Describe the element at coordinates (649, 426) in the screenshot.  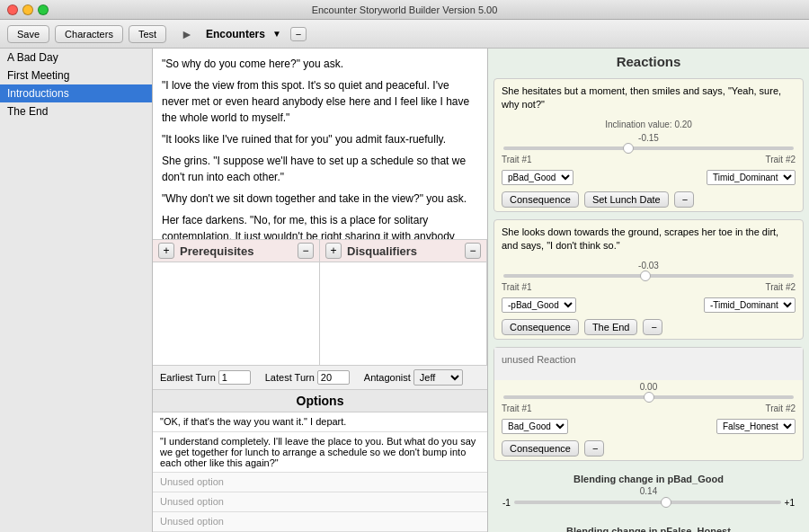
I see `trait-select-row-3: Bad_Good False_Honest` at that location.